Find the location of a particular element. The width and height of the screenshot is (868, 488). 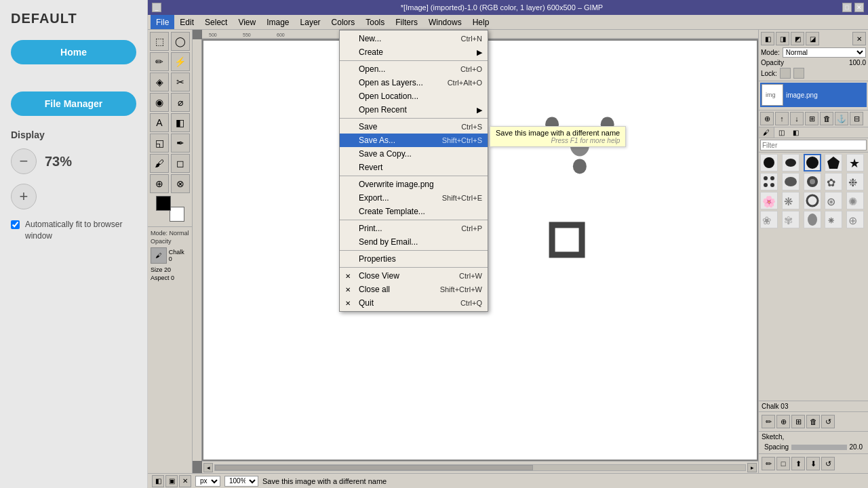

minimize-button: _ is located at coordinates (157, 7).